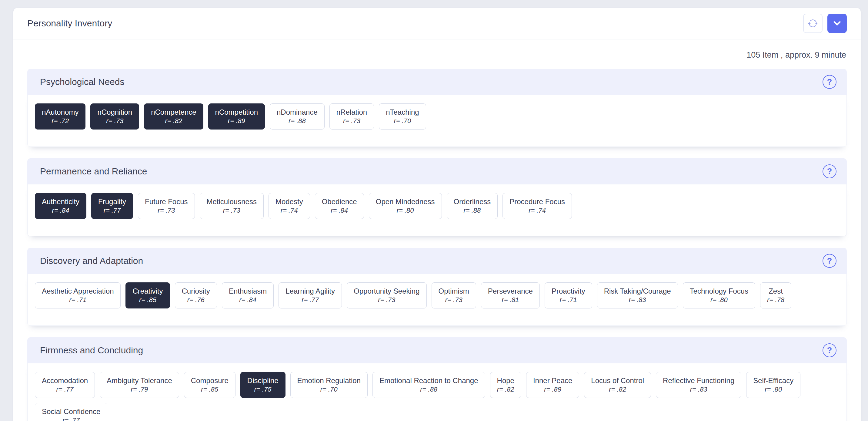 The width and height of the screenshot is (868, 421). I want to click on trait-chip-reliability: r= .89, so click(553, 389).